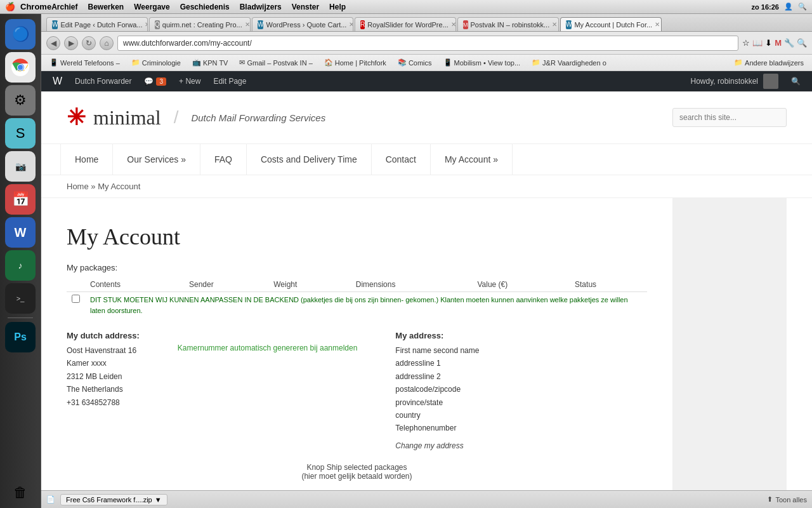  I want to click on bookmark-comics: 📚 Comics, so click(415, 62).